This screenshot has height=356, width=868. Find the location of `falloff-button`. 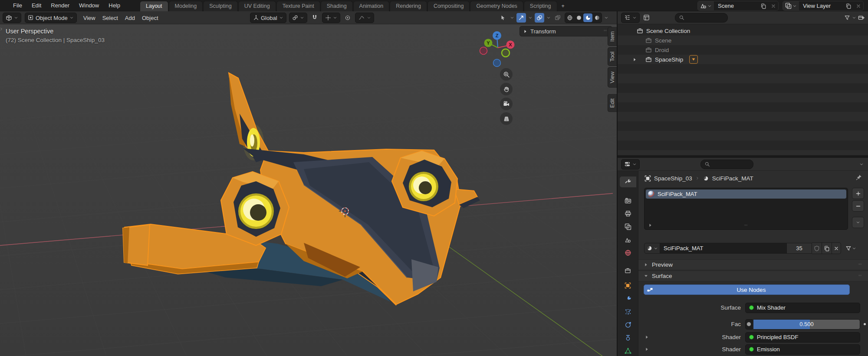

falloff-button is located at coordinates (365, 18).